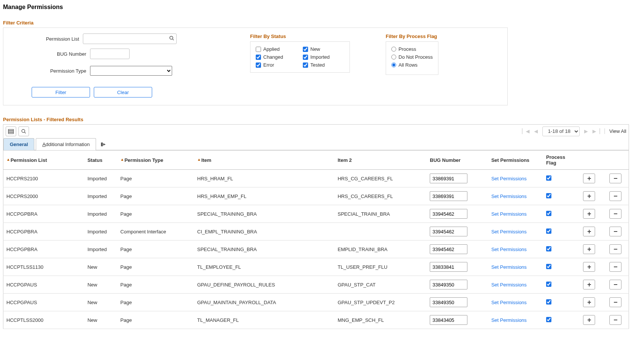 The image size is (632, 364). What do you see at coordinates (412, 57) in the screenshot?
I see `process-flag-dnp: Do Not Process` at bounding box center [412, 57].